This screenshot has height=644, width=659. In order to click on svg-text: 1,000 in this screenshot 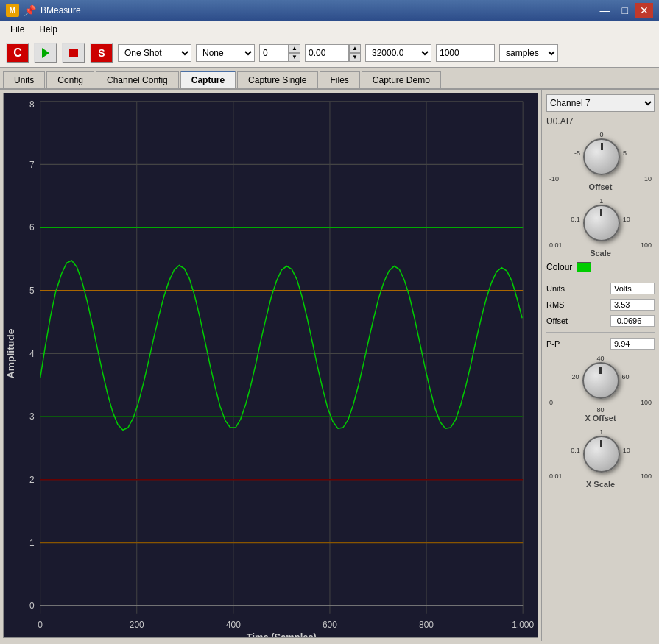, I will do `click(523, 626)`.